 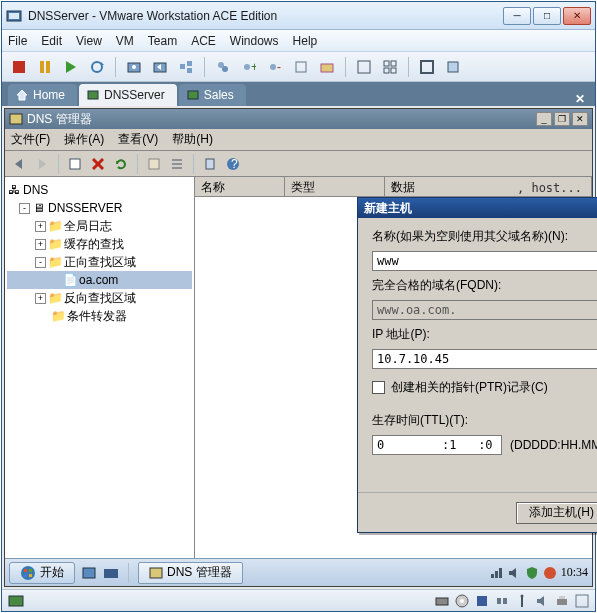 I want to click on tree-reverse-zone: 反向查找区域, so click(x=100, y=298).